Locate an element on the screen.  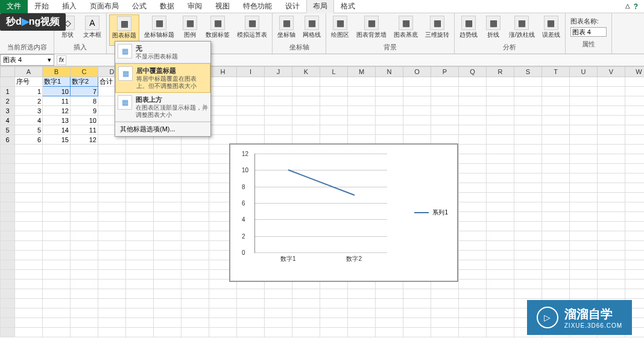
ribbon-plotarea: ▦绘图区 is located at coordinates (340, 27).